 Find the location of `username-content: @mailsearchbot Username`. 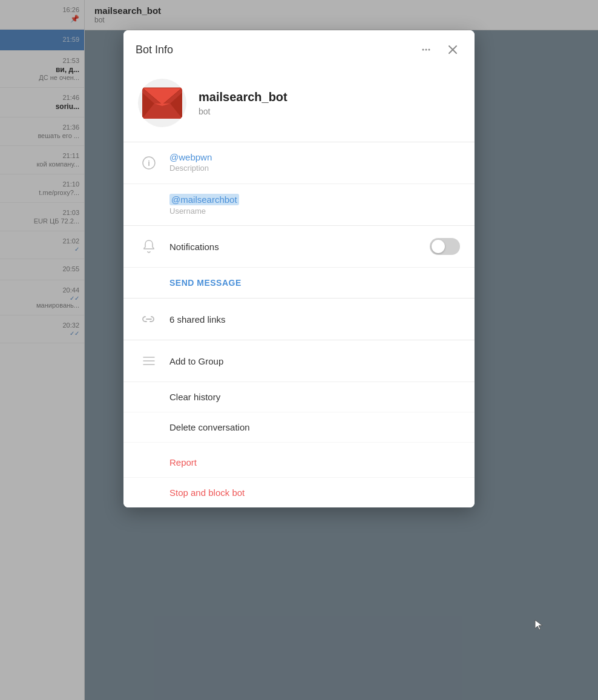

username-content: @mailsearchbot Username is located at coordinates (315, 205).